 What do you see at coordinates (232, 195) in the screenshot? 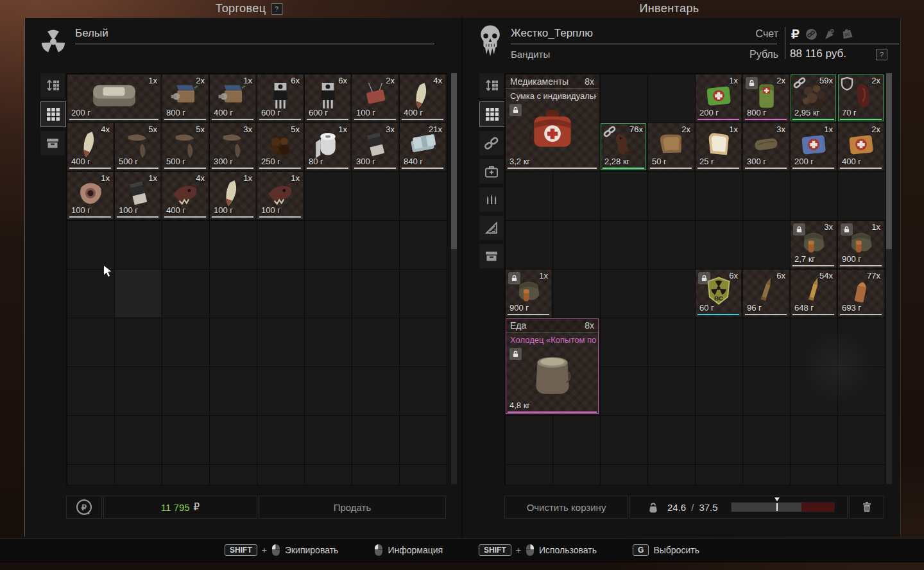
I see `item-claw: 1x100 г` at bounding box center [232, 195].